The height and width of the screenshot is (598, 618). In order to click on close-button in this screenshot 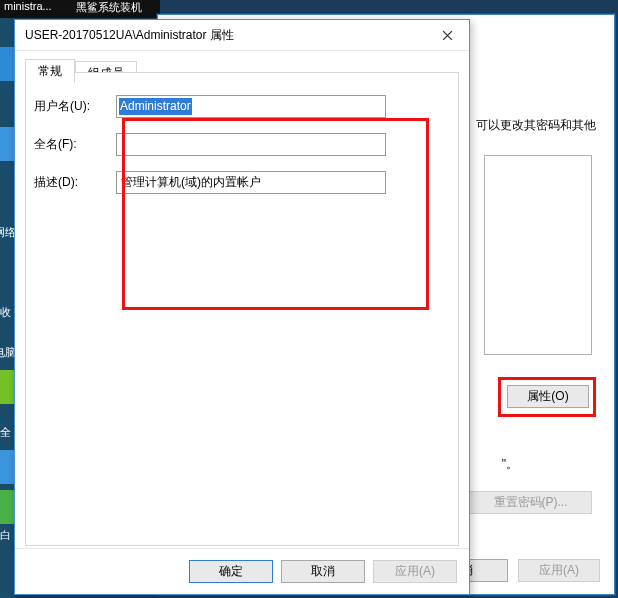, I will do `click(447, 35)`.